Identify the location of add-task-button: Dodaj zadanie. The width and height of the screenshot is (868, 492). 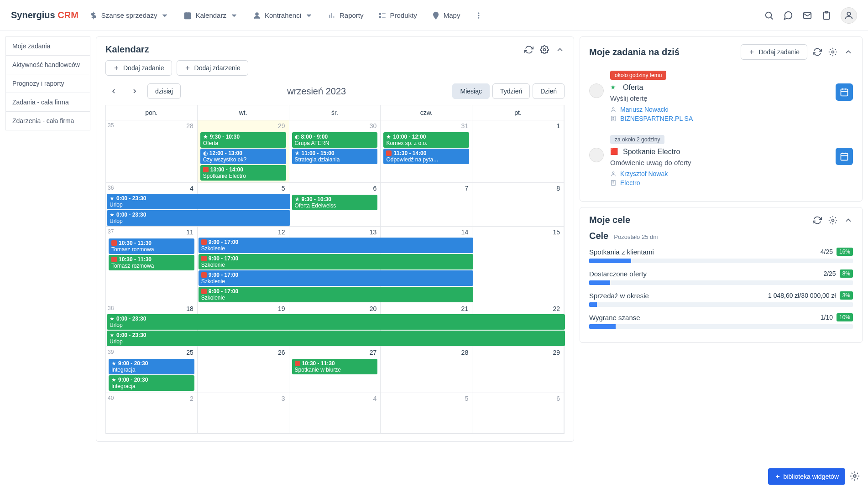
(139, 68).